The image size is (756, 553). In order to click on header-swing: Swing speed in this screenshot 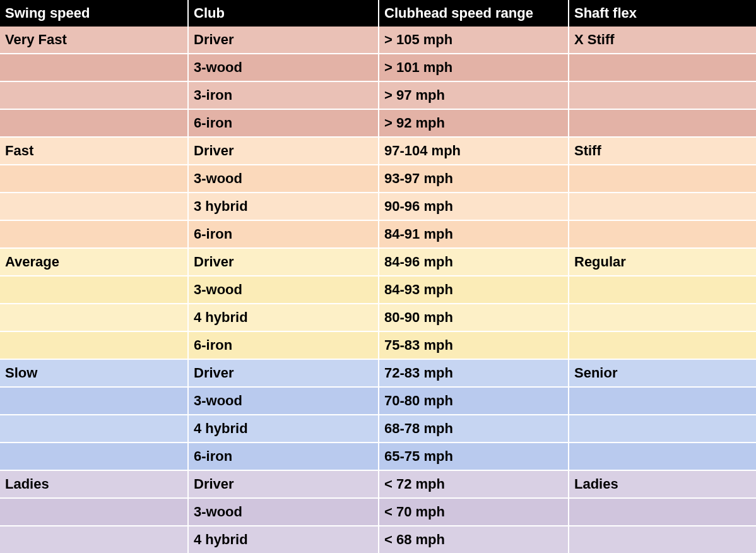, I will do `click(94, 13)`.